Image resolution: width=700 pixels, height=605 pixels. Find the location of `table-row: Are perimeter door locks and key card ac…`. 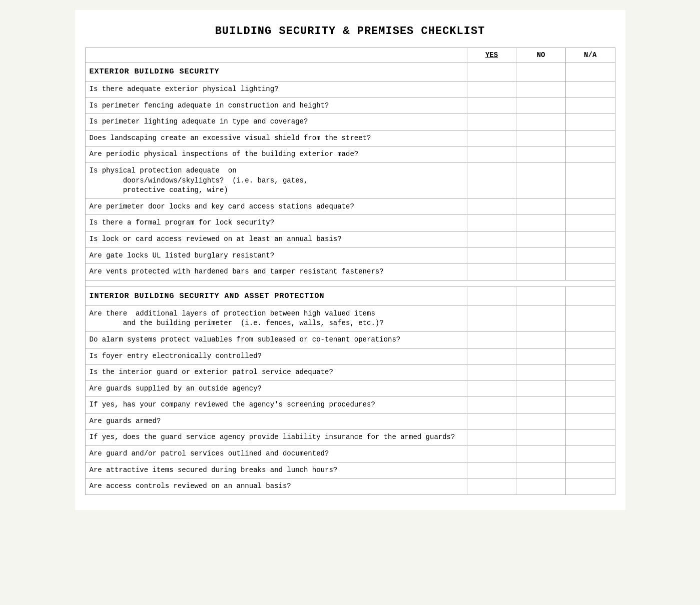

table-row: Are perimeter door locks and key card ac… is located at coordinates (350, 207).